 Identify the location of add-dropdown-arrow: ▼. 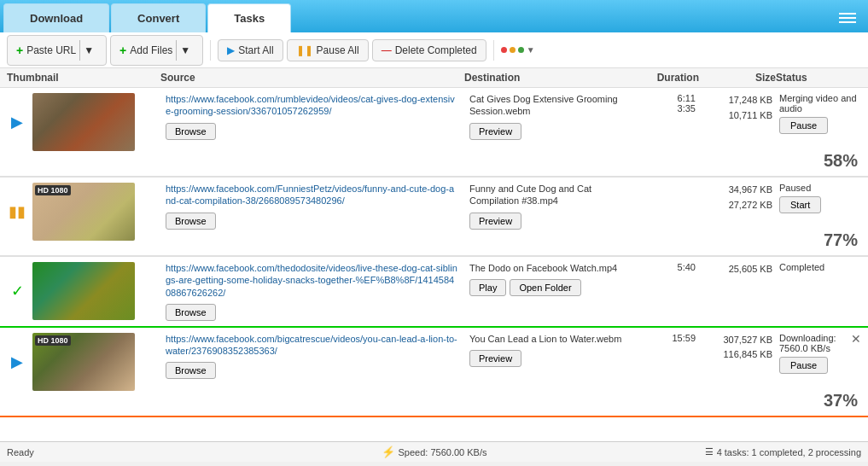
(184, 50).